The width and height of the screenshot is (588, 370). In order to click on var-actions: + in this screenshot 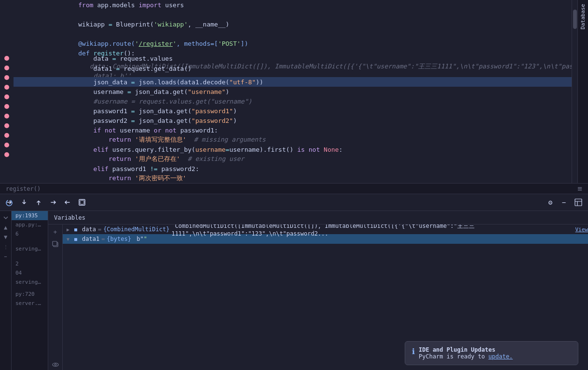, I will do `click(55, 297)`.